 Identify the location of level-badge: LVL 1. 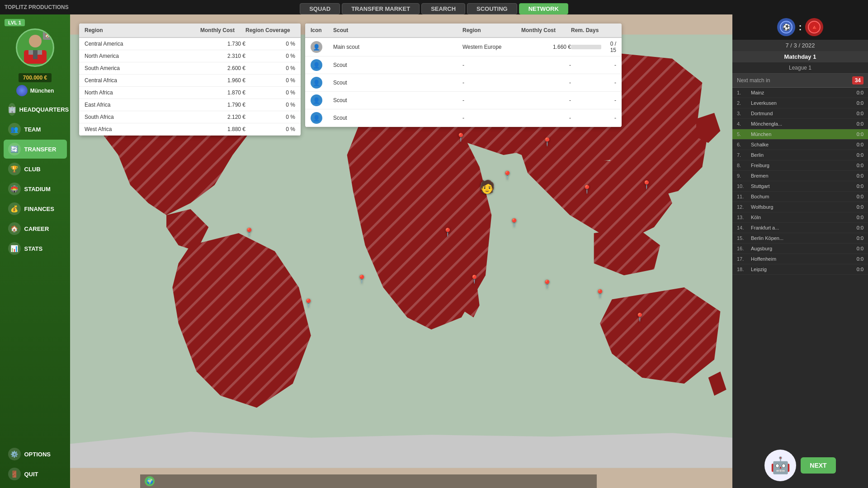
(14, 23).